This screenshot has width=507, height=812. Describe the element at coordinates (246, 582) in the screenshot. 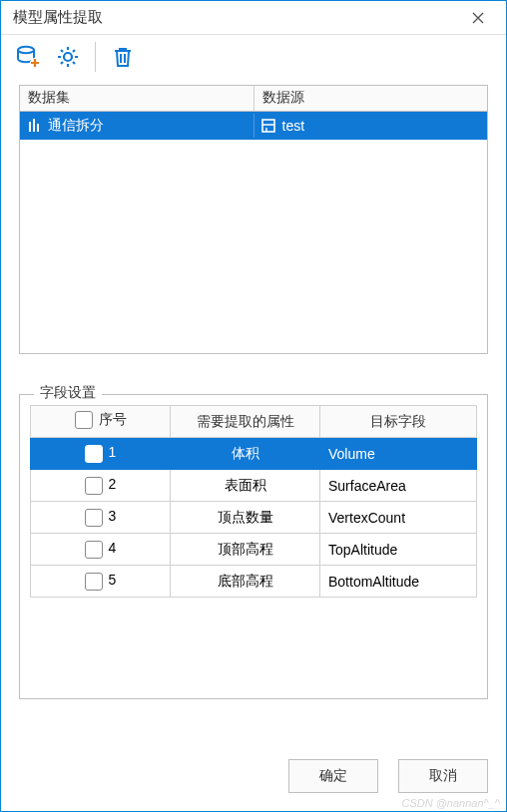

I see `field-attr-cell: 底部高程` at that location.